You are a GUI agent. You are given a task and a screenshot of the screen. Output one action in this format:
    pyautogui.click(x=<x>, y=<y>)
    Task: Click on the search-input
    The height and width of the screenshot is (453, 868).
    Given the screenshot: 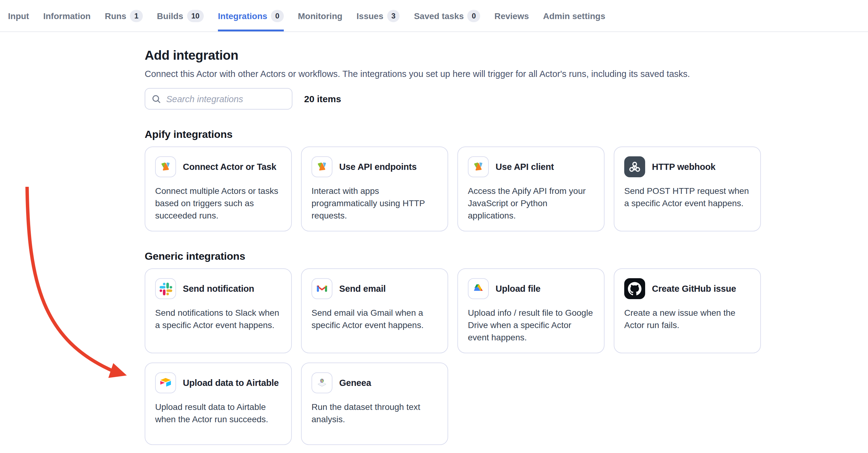 What is the action you would take?
    pyautogui.click(x=226, y=99)
    